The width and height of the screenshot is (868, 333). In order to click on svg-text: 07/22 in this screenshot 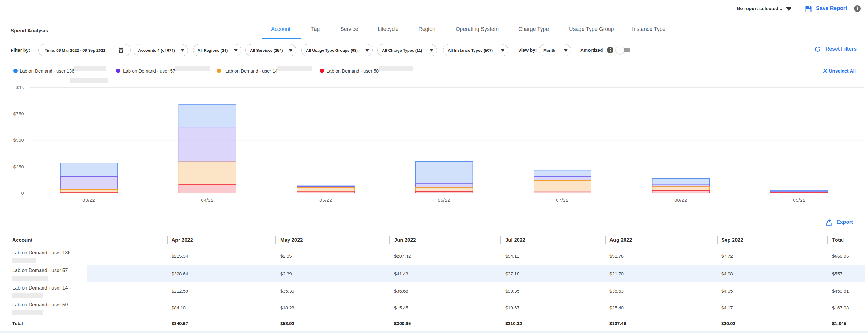, I will do `click(562, 200)`.